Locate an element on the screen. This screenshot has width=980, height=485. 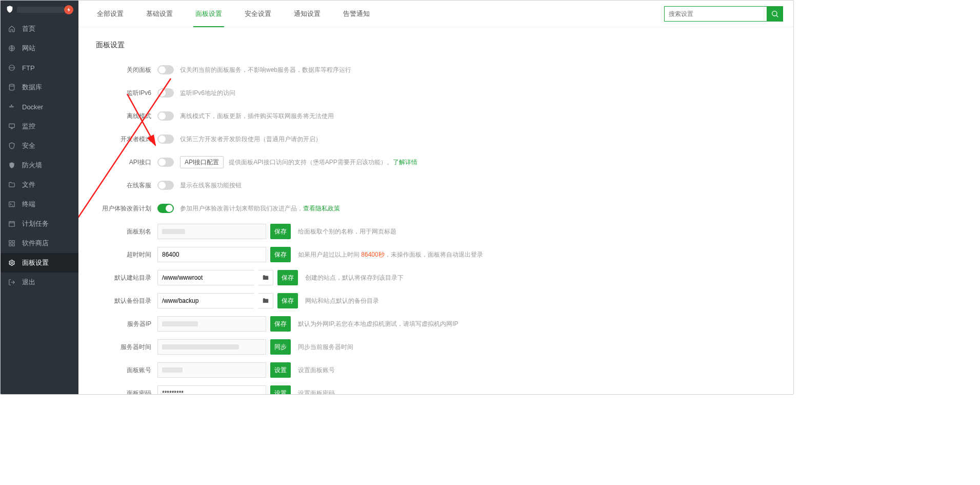
sidebar-item-docker: Docker is located at coordinates (39, 107).